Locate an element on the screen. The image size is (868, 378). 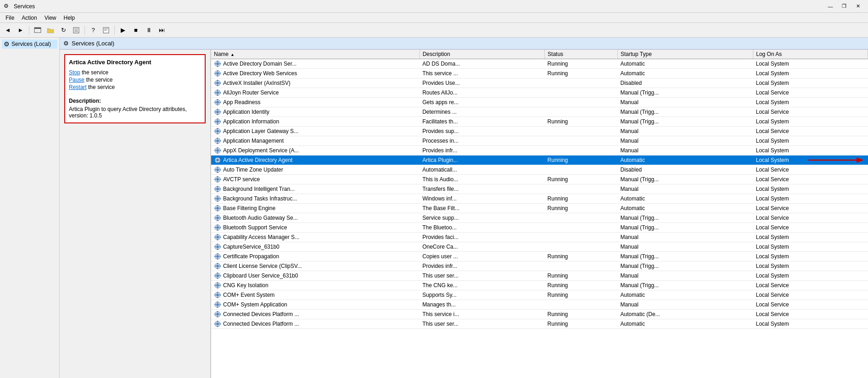
export-button is located at coordinates (76, 30).